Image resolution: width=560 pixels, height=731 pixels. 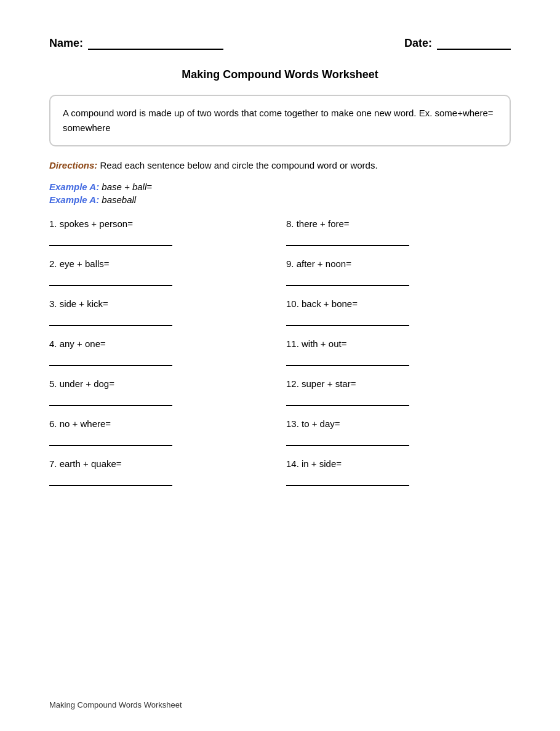 I want to click on name-label: Name:, so click(x=66, y=43).